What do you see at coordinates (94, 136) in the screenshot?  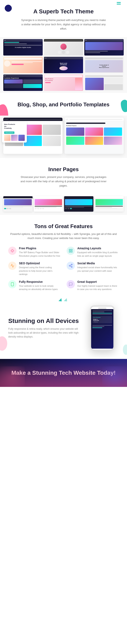 I see `portfolio-screen: Portfolio Projects` at bounding box center [94, 136].